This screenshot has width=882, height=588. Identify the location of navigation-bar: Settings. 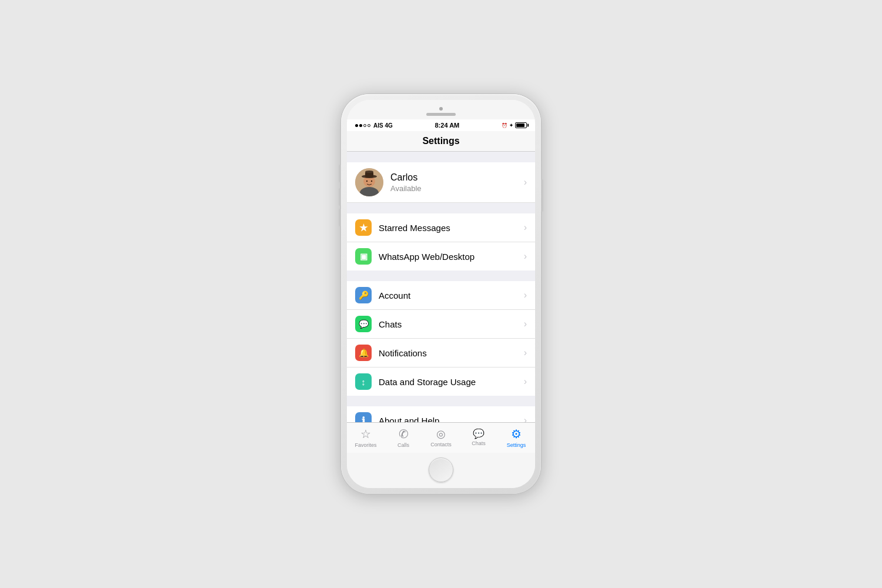
(441, 141).